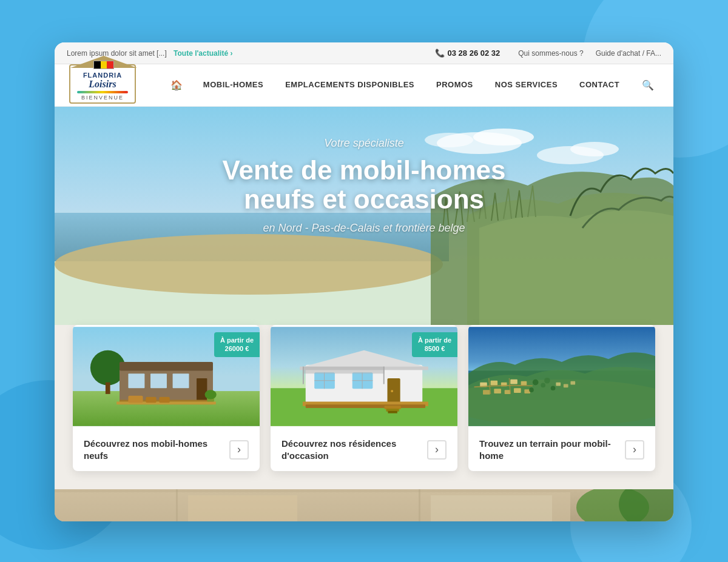 The width and height of the screenshot is (728, 562). What do you see at coordinates (562, 376) in the screenshot?
I see `card-terrain-image` at bounding box center [562, 376].